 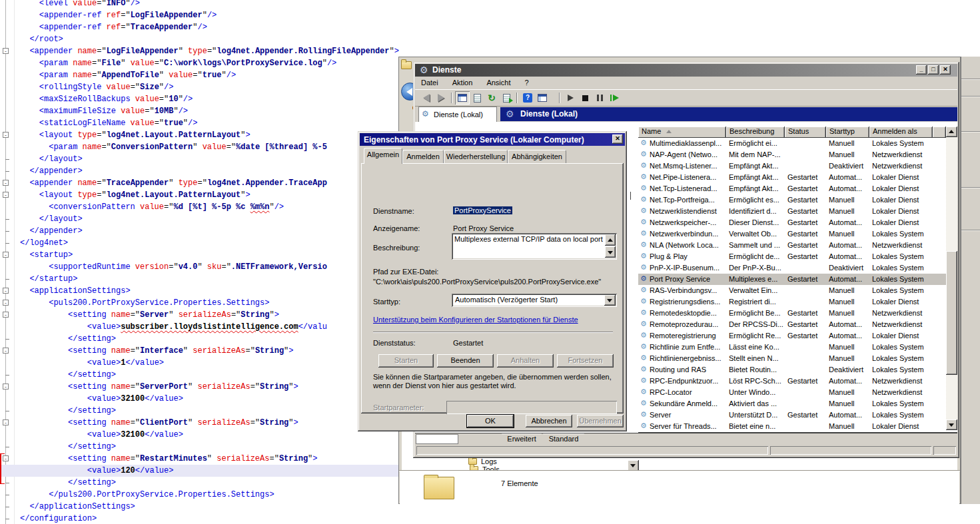 What do you see at coordinates (901, 132) in the screenshot?
I see `column-header-anmelden-als: Anmelden als` at bounding box center [901, 132].